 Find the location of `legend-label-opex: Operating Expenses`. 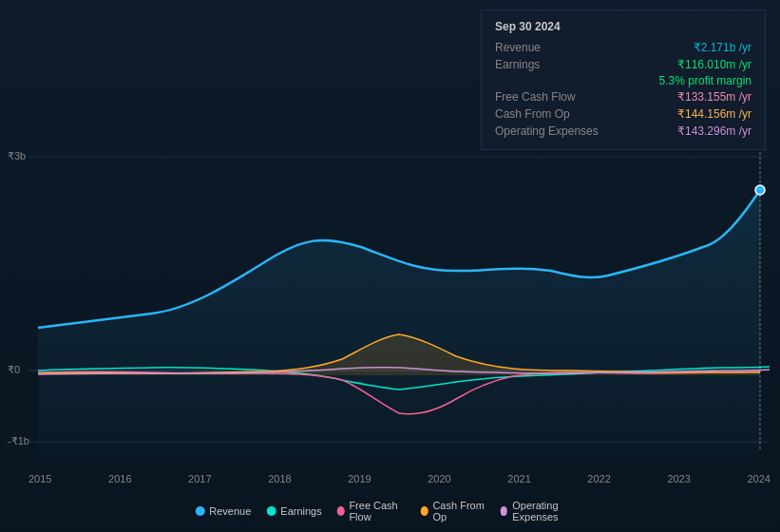

legend-label-opex: Operating Expenses is located at coordinates (549, 511).